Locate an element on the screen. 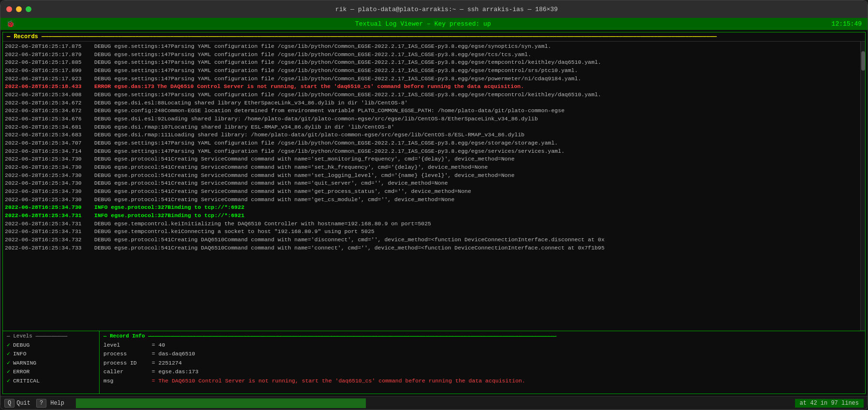 This screenshot has width=868, height=410. record-key: level is located at coordinates (128, 345).